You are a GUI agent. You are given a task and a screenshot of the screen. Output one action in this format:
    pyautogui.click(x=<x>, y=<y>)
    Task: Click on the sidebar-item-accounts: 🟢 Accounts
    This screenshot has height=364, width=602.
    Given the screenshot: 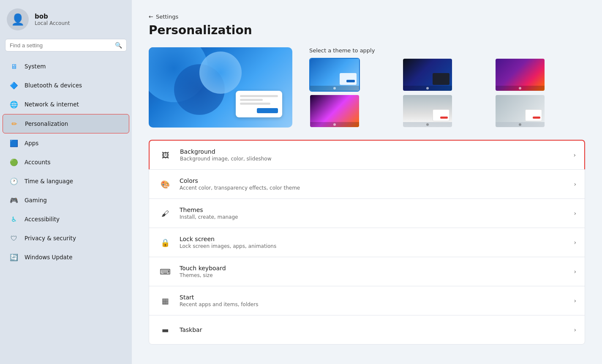 What is the action you would take?
    pyautogui.click(x=66, y=162)
    